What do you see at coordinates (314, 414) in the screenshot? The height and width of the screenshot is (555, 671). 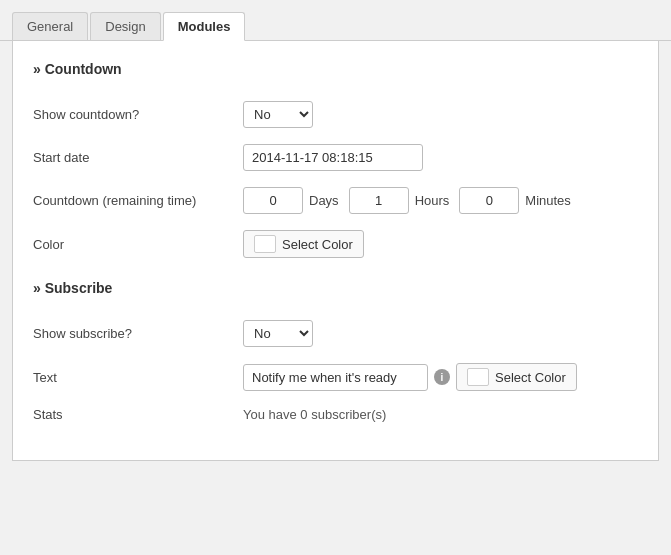 I see `stats-value: You have 0 subscriber(s)` at bounding box center [314, 414].